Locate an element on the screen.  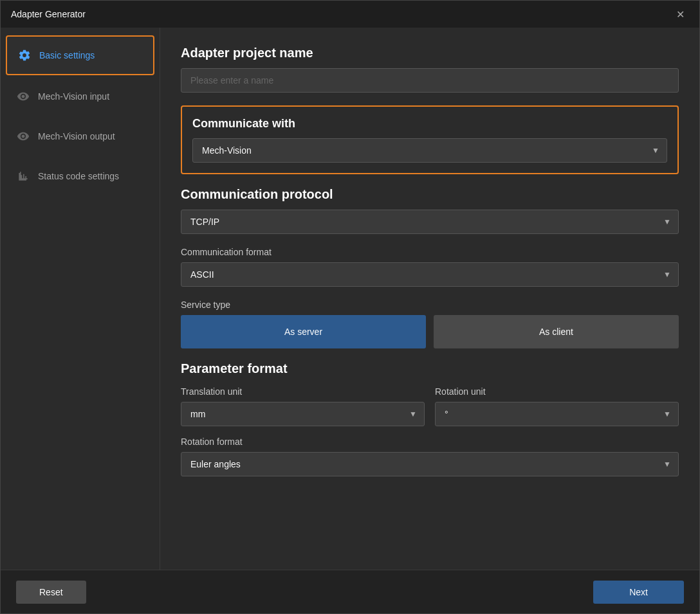
sidebar-item-label: Status code settings is located at coordinates (78, 176).